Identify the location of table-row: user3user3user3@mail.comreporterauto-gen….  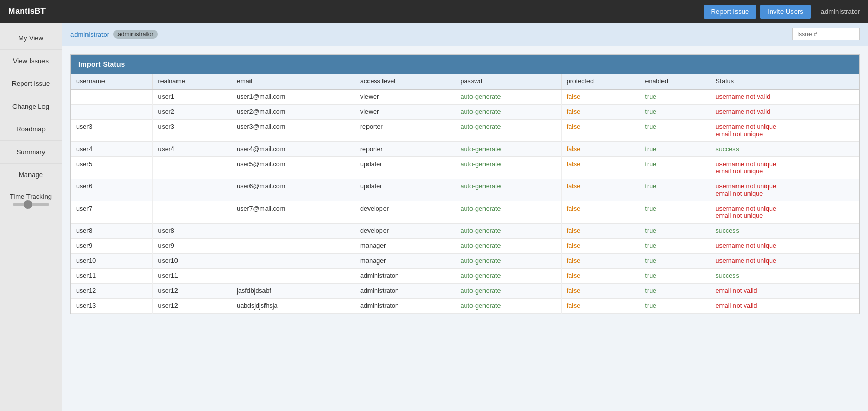
(465, 130).